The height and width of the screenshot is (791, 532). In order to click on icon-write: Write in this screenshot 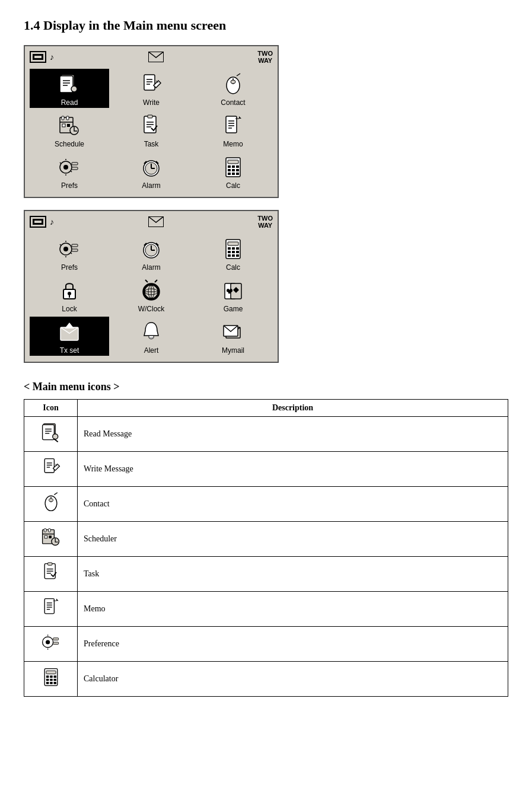, I will do `click(151, 88)`.